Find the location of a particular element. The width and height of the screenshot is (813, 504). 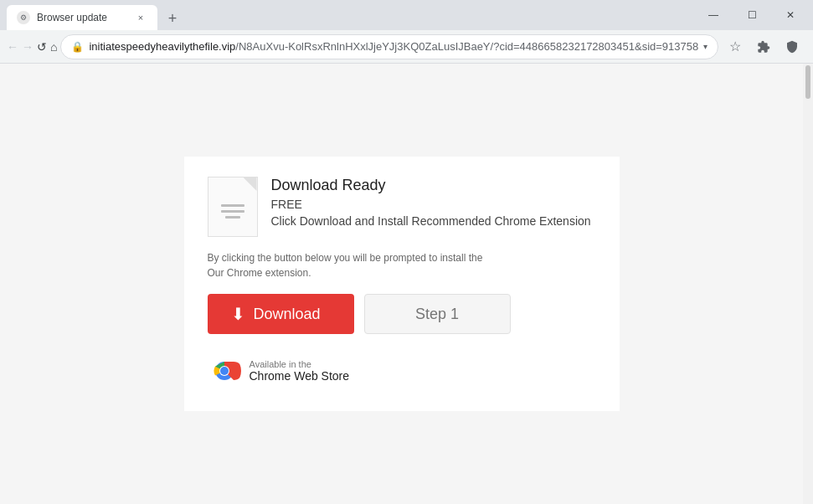

button-row: ⬇ Download Step 1 is located at coordinates (402, 314).